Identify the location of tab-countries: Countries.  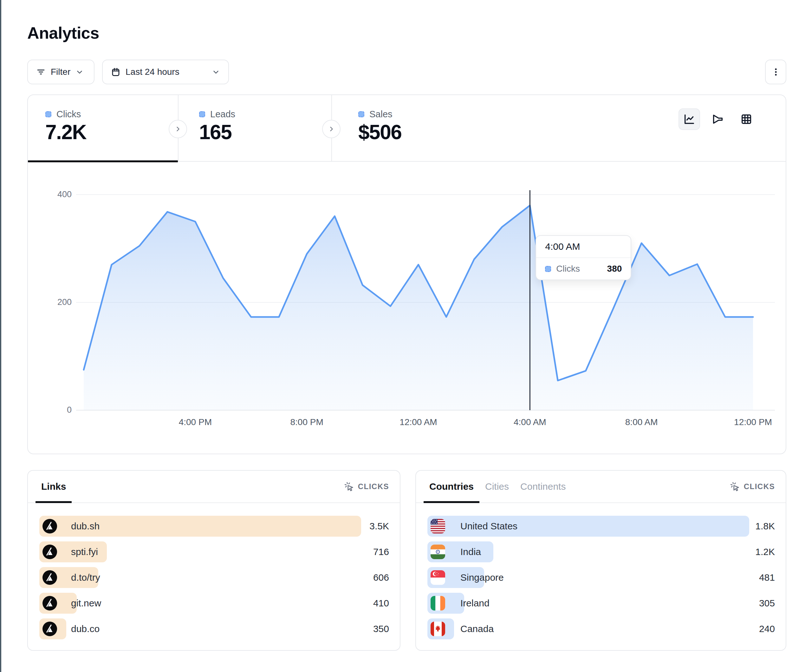
(452, 486).